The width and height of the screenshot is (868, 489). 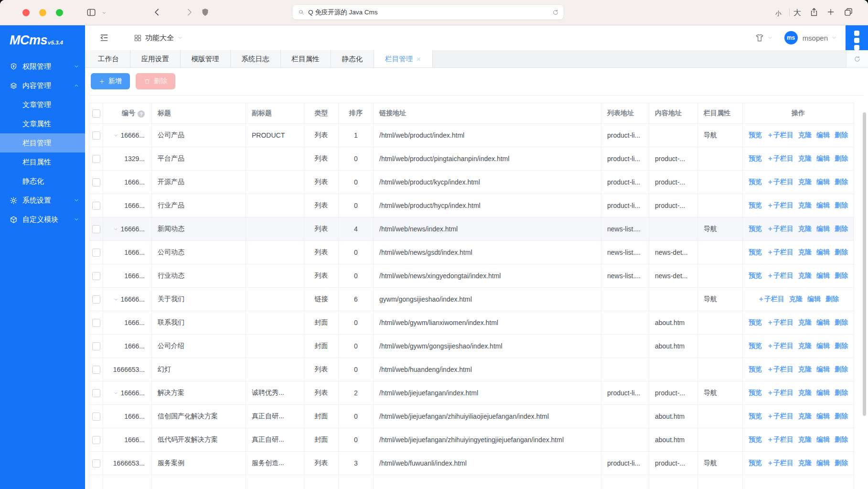 What do you see at coordinates (159, 38) in the screenshot?
I see `menu-all-dropdown: 功能大全` at bounding box center [159, 38].